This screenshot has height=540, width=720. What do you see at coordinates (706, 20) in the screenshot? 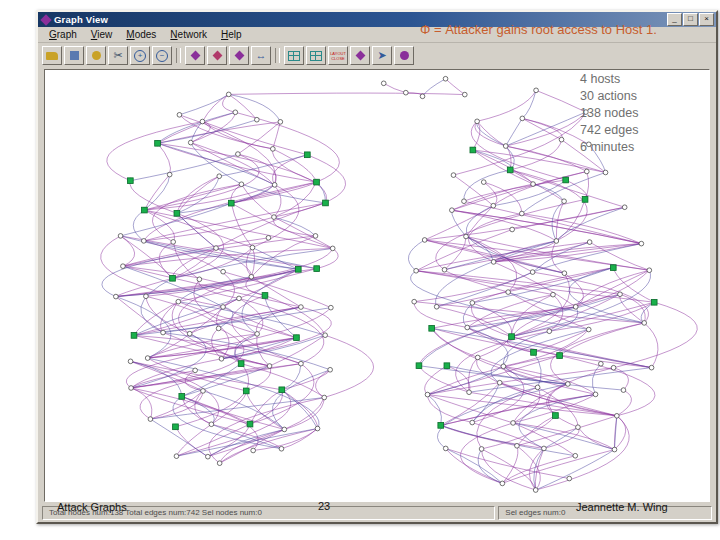
I see `close-button: ×` at bounding box center [706, 20].